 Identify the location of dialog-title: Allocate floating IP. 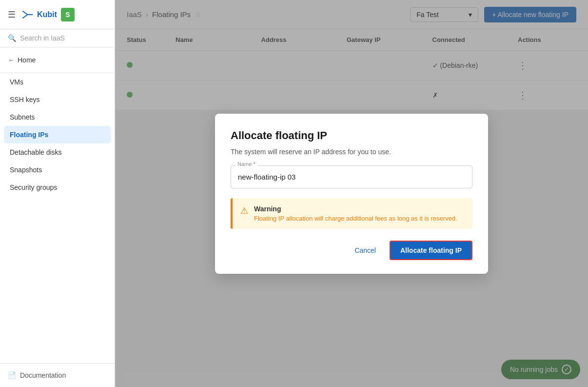
(352, 136).